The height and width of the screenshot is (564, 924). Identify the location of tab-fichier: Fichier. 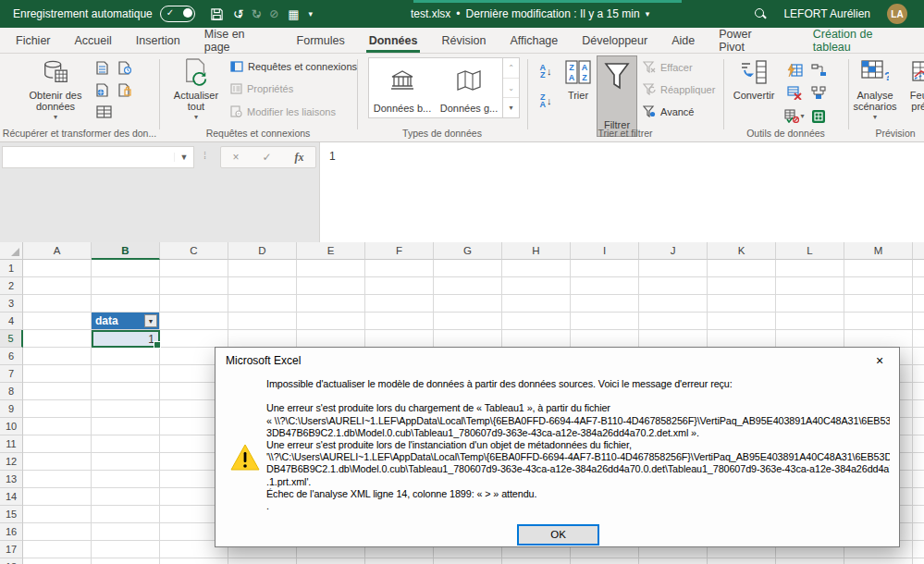
(33, 41).